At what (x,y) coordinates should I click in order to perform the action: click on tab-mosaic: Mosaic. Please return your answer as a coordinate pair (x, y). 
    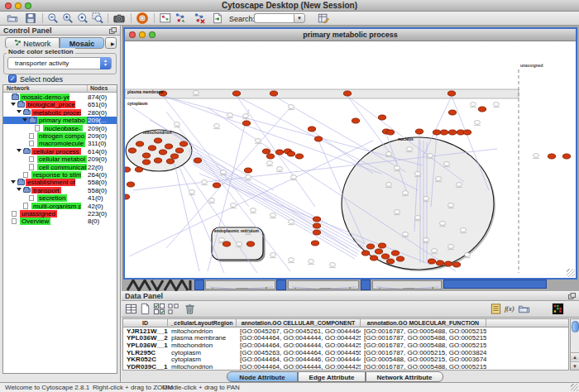
    Looking at the image, I should click on (82, 43).